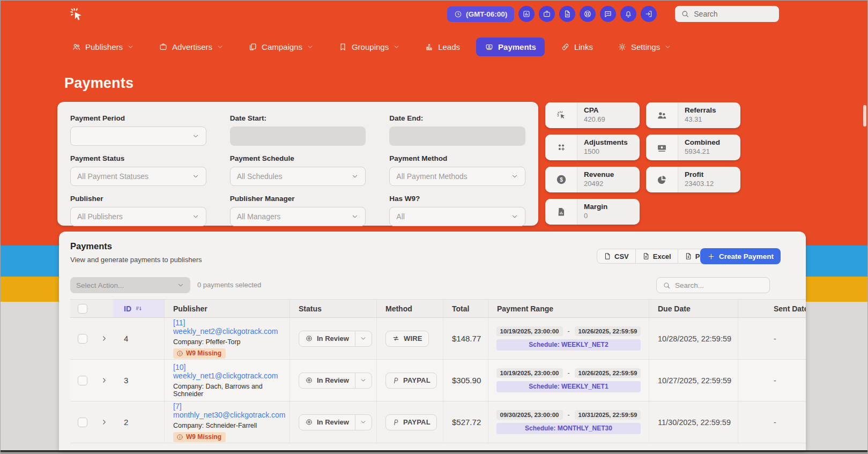 This screenshot has width=868, height=454. What do you see at coordinates (567, 14) in the screenshot?
I see `documents-button` at bounding box center [567, 14].